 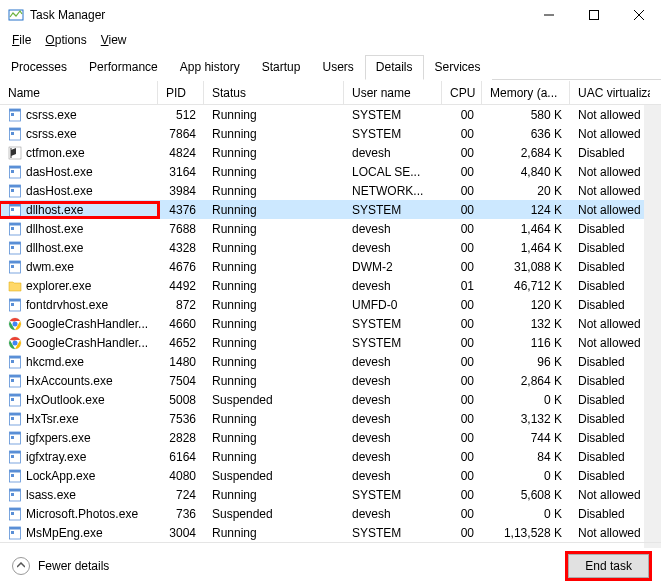 I want to click on col-mem: Memory (a..., so click(x=526, y=92).